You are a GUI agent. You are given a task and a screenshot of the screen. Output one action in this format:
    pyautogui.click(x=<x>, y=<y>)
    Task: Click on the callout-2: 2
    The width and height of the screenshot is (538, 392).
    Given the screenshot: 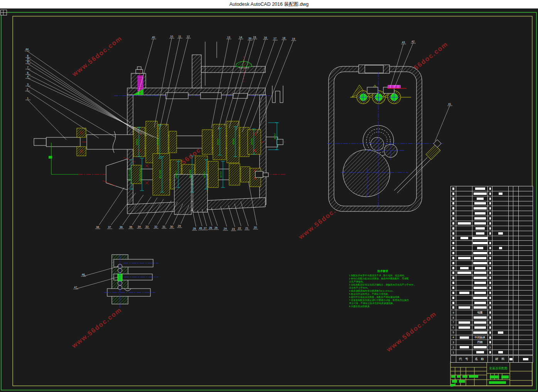 What is the action you would take?
    pyautogui.click(x=27, y=90)
    